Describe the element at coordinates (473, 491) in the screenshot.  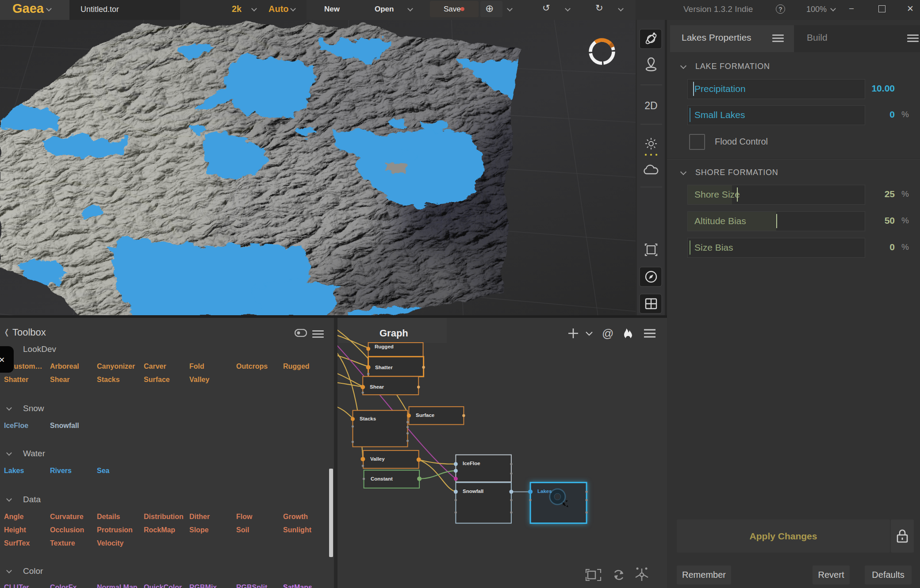
I see `svg-text: Snowfall` at that location.